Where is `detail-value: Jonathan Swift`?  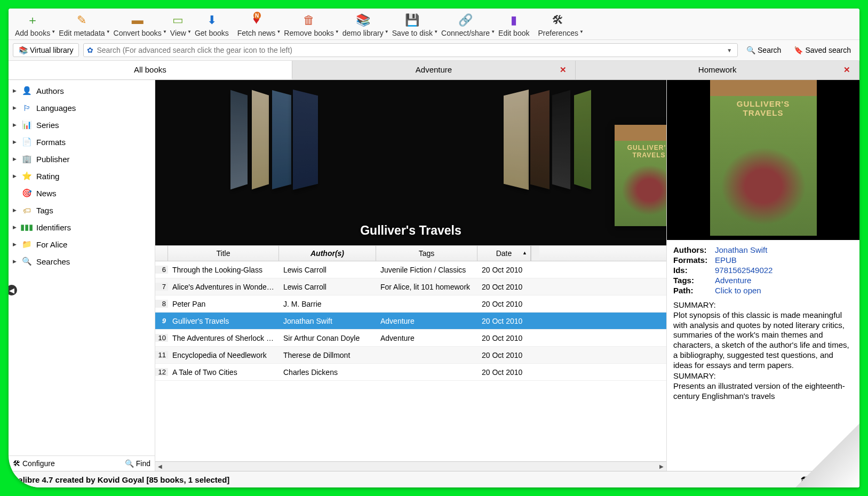 detail-value: Jonathan Swift is located at coordinates (741, 250).